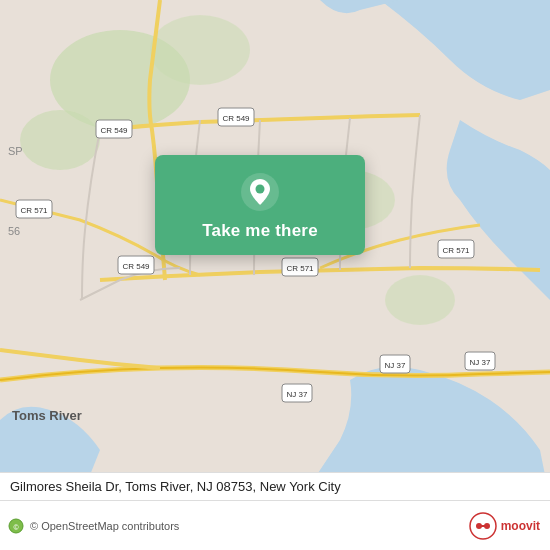 The width and height of the screenshot is (550, 550). Describe the element at coordinates (104, 526) in the screenshot. I see `attribution-text: © OpenStreetMap contributors` at that location.